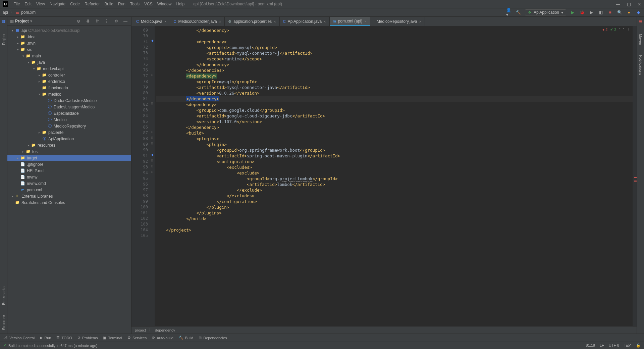 The width and height of the screenshot is (644, 349). Describe the element at coordinates (69, 101) in the screenshot. I see `tree-item: ⒾDadosCadastrosMedico` at that location.